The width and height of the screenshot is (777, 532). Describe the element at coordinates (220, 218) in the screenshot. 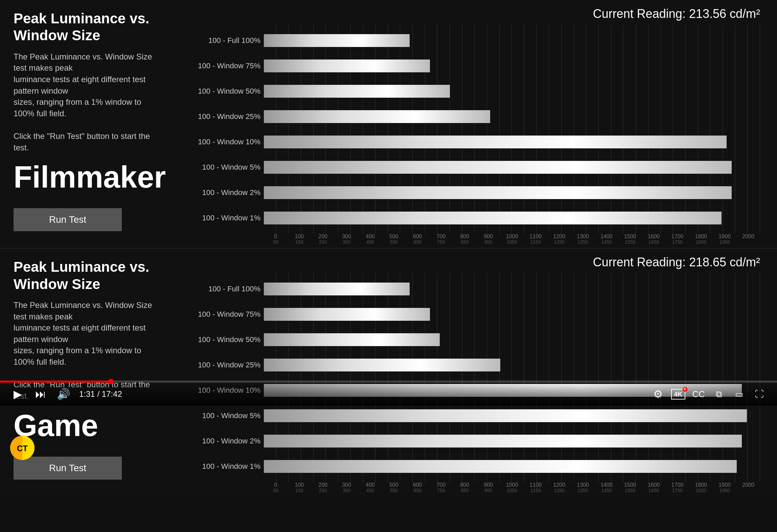

I see `bar-label: 100 - Window 1%` at that location.